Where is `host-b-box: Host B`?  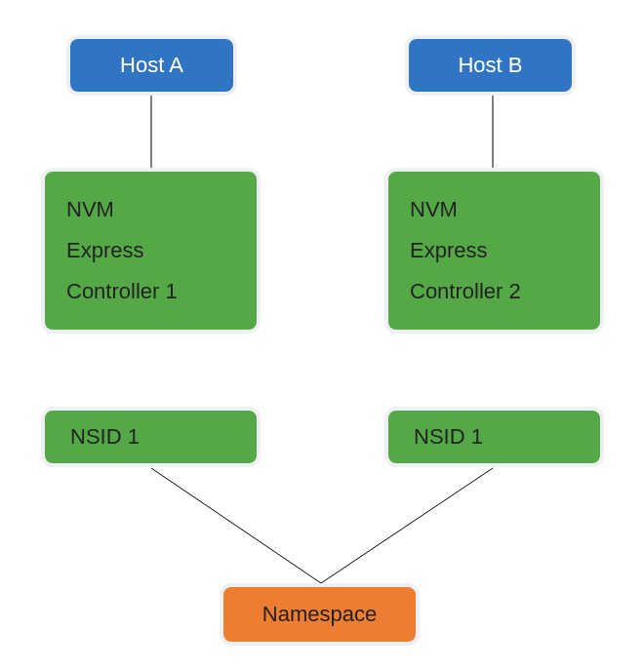 host-b-box: Host B is located at coordinates (490, 65).